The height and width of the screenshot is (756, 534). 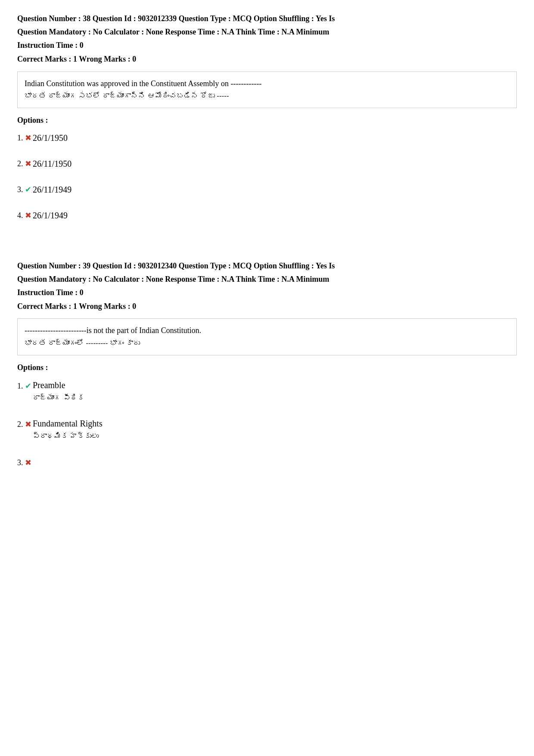 What do you see at coordinates (267, 307) in the screenshot?
I see `q39-marks: Correct Marks : 1 Wrong Marks : 0` at bounding box center [267, 307].